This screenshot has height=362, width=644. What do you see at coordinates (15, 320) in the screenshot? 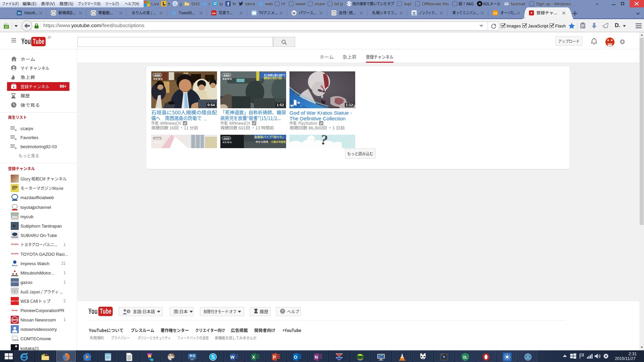
I see `svg-text: NISSAN` at bounding box center [15, 320].